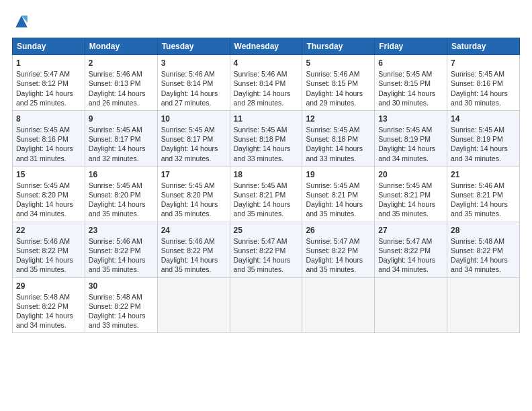 The width and height of the screenshot is (532, 411). Describe the element at coordinates (411, 230) in the screenshot. I see `day-number: 27` at that location.